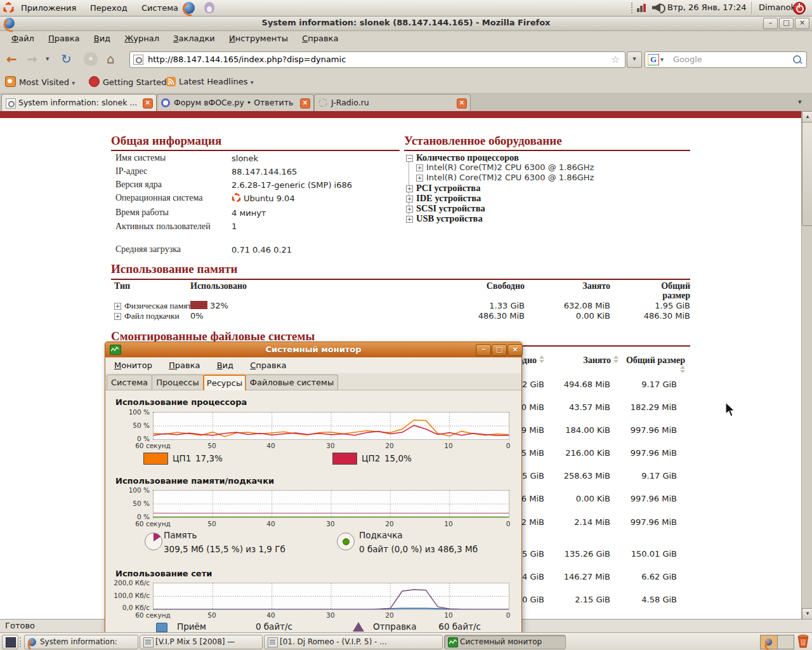  I want to click on task-button-system-monitor: Системный монитор, so click(505, 642).